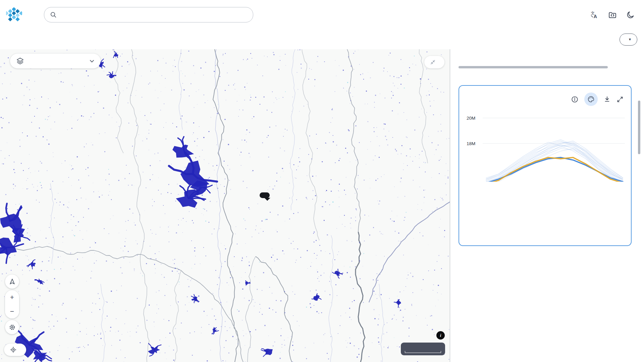 This screenshot has height=362, width=644. What do you see at coordinates (92, 61) in the screenshot?
I see `chevron-down-icon` at bounding box center [92, 61].